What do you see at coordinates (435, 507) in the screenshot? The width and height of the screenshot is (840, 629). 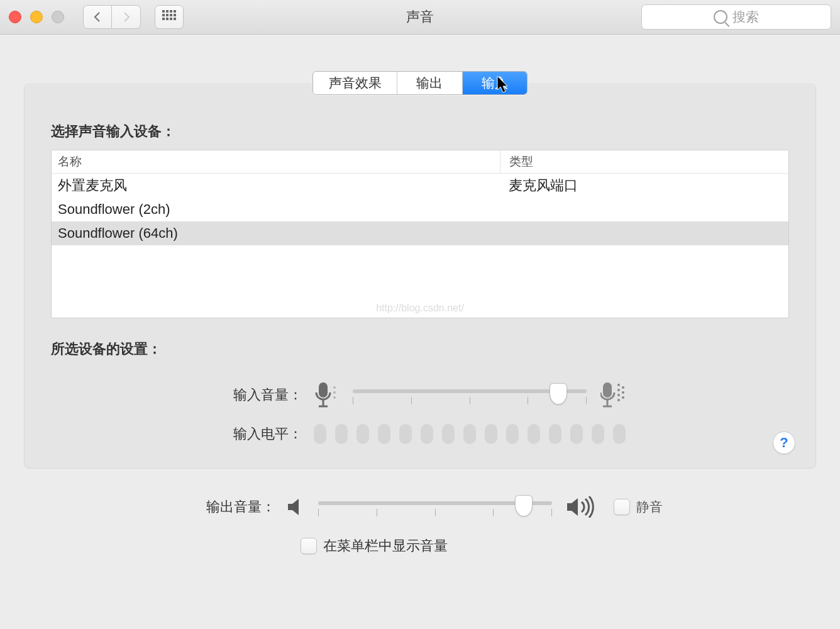 I see `output-volume-slider` at bounding box center [435, 507].